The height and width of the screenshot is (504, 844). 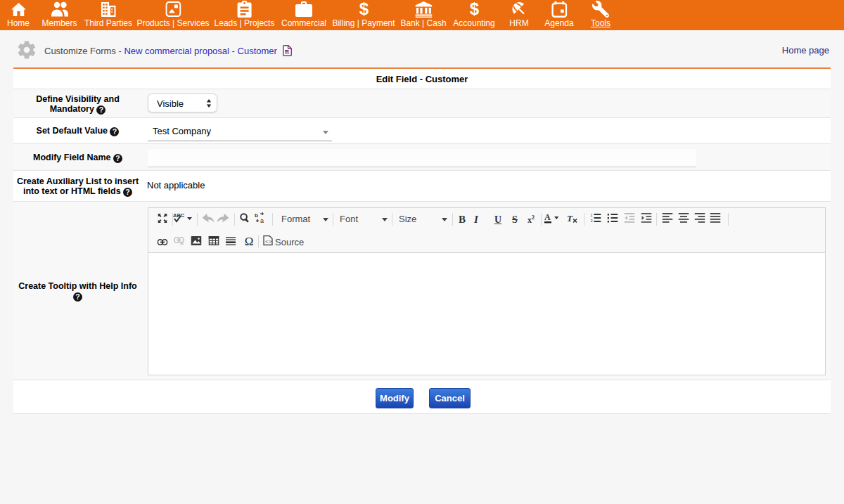 I want to click on svg-text: a, so click(x=262, y=221).